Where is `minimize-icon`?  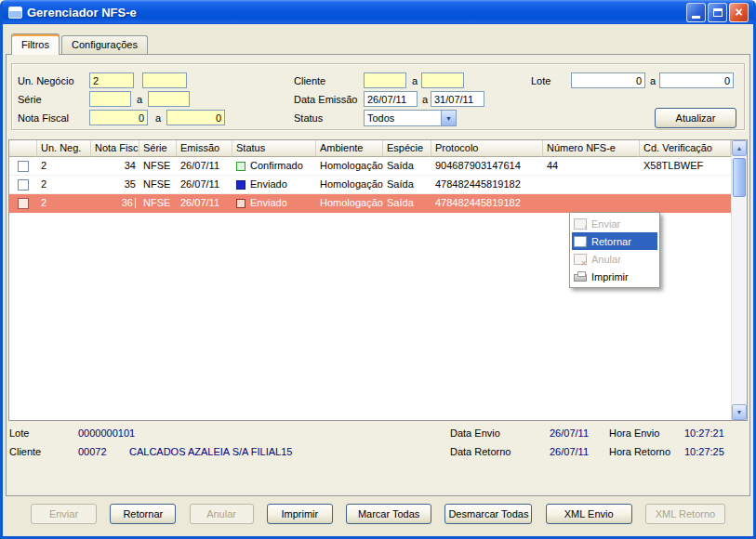 minimize-icon is located at coordinates (696, 17).